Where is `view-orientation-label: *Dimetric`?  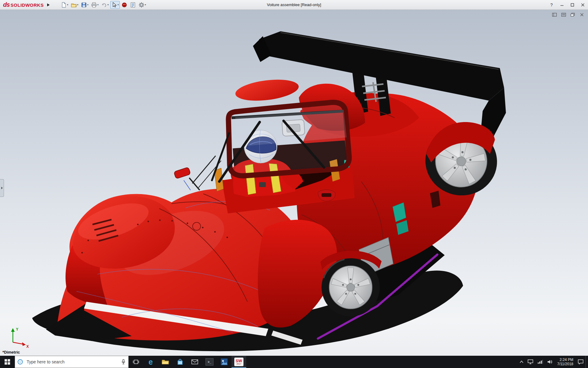 view-orientation-label: *Dimetric is located at coordinates (11, 352).